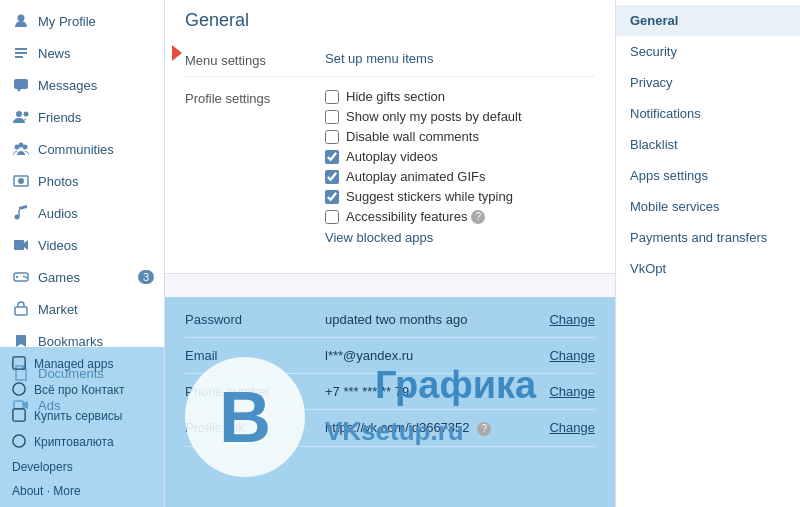  I want to click on sidebar-overlay-buy: Купить сервисы, so click(82, 416).